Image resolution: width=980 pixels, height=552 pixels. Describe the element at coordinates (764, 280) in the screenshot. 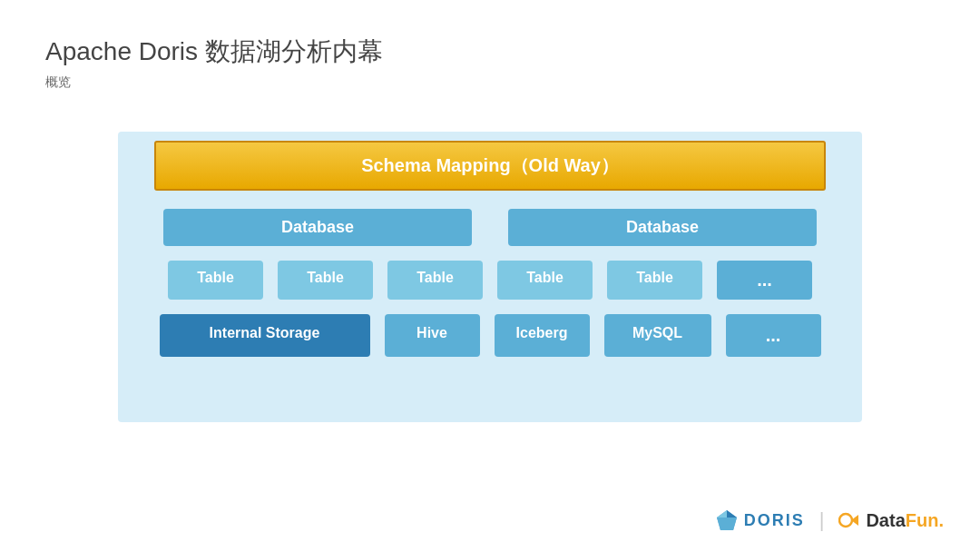

I see `table-block-dots: ...` at that location.